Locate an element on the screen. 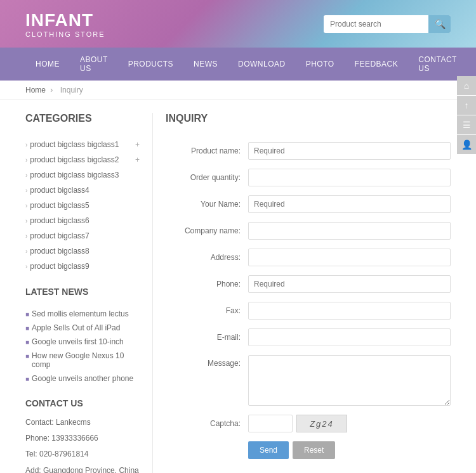 The height and width of the screenshot is (473, 476). cat-label-8: product bigclass8 is located at coordinates (60, 251).